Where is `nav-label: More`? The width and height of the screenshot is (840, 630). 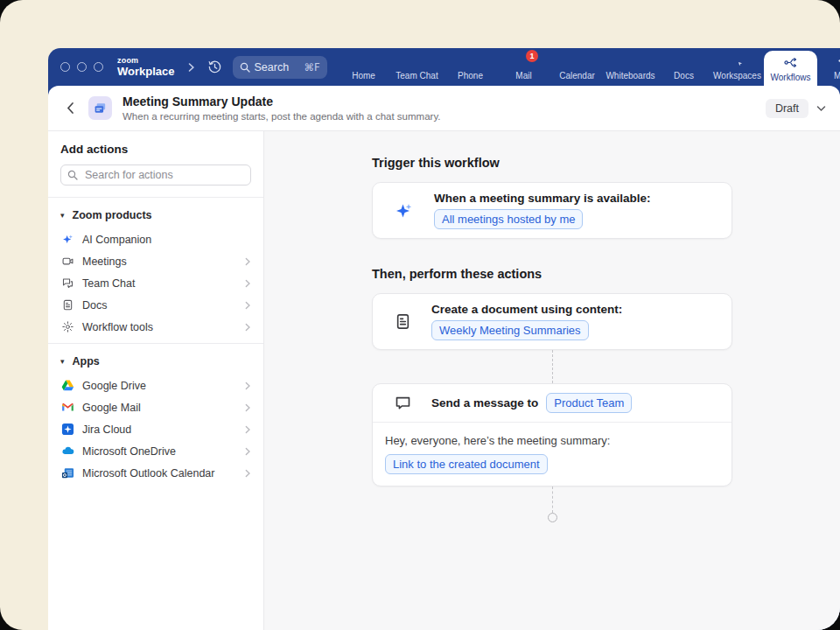 nav-label: More is located at coordinates (836, 75).